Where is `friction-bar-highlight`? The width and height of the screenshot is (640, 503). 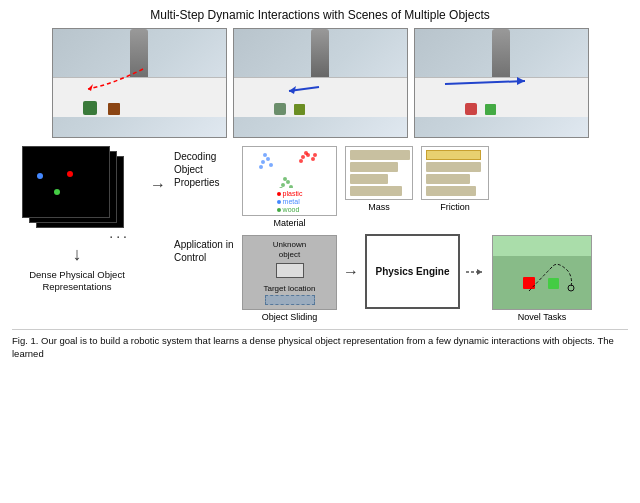
friction-bar-highlight is located at coordinates (454, 155).